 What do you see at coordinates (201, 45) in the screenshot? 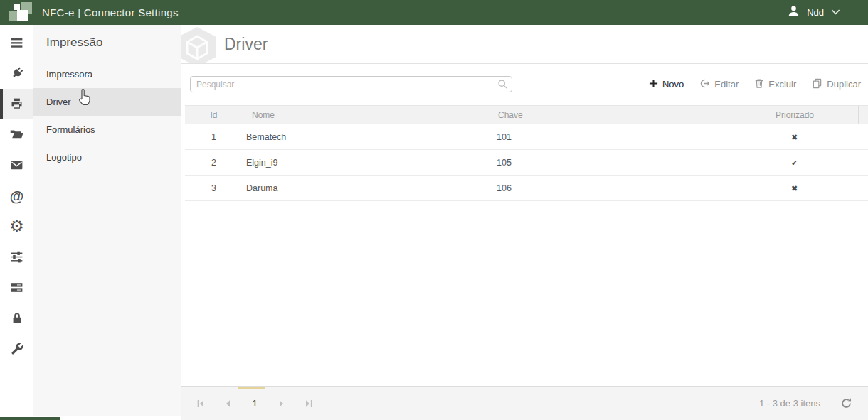
I see `package-watermark-icon` at bounding box center [201, 45].